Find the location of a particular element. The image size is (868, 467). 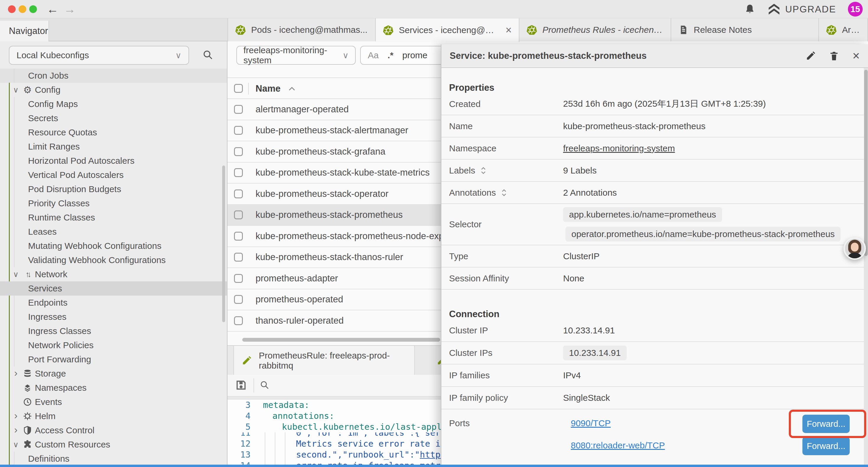

forward-button: → is located at coordinates (69, 9).